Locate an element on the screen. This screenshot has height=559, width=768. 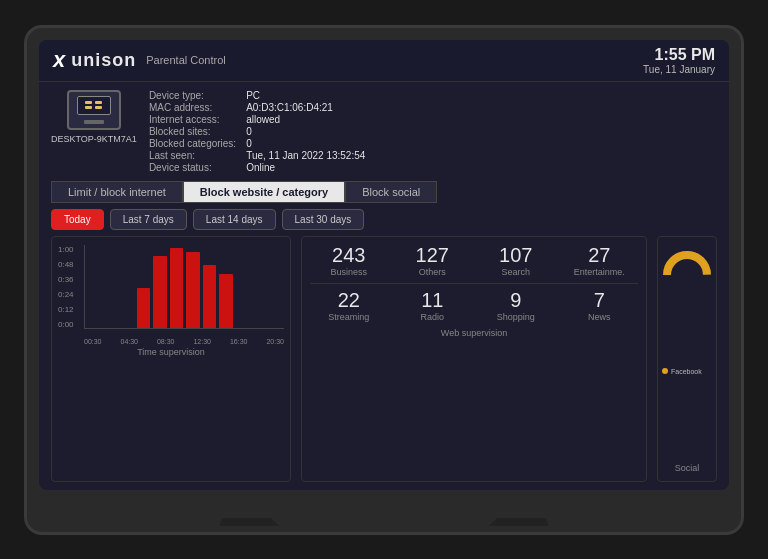
header-bar: x unison Parental Control 1:55 PM Tue, 1… is located at coordinates (384, 61).